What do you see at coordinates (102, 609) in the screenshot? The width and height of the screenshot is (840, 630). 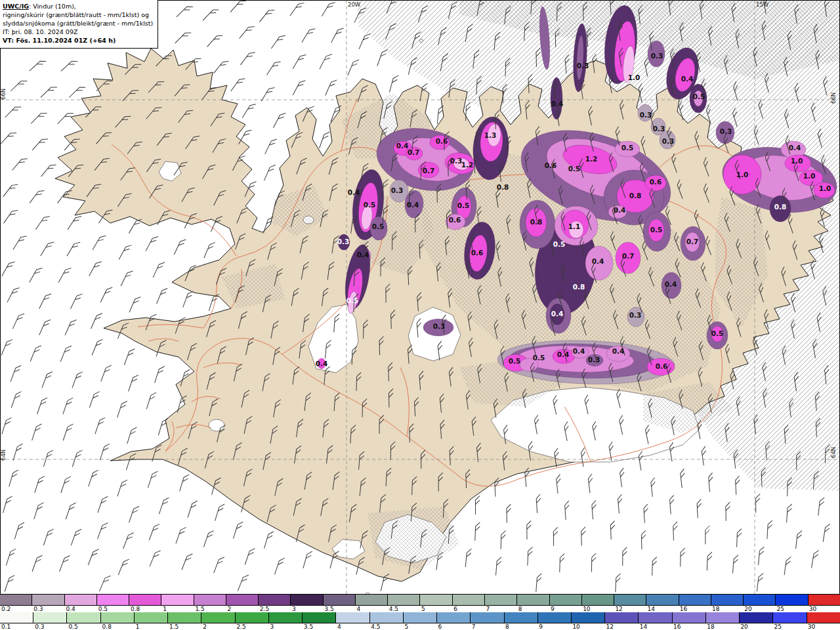 I see `colorbar-tick-label: 0.5` at bounding box center [102, 609].